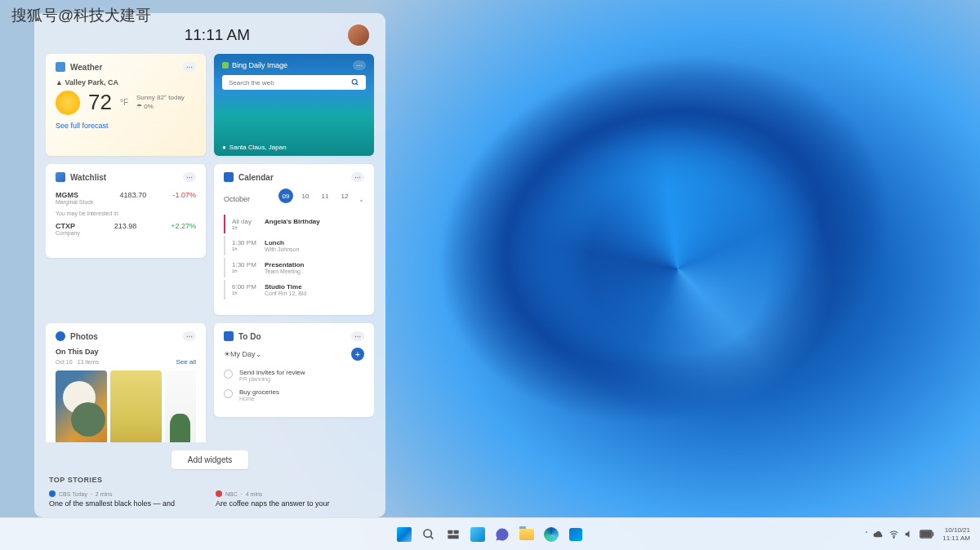 This screenshot has height=550, width=980. What do you see at coordinates (255, 147) in the screenshot?
I see `bing-caption: ● Santa Claus, Japan` at bounding box center [255, 147].